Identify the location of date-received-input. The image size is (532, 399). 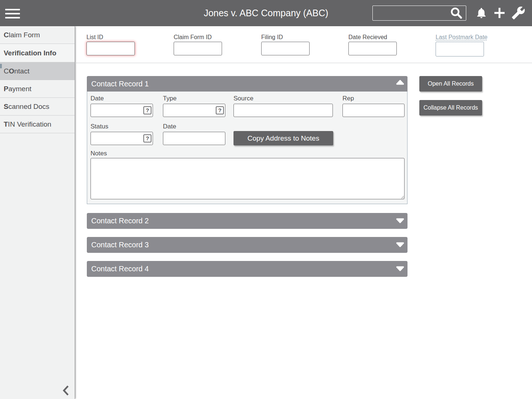
(372, 49).